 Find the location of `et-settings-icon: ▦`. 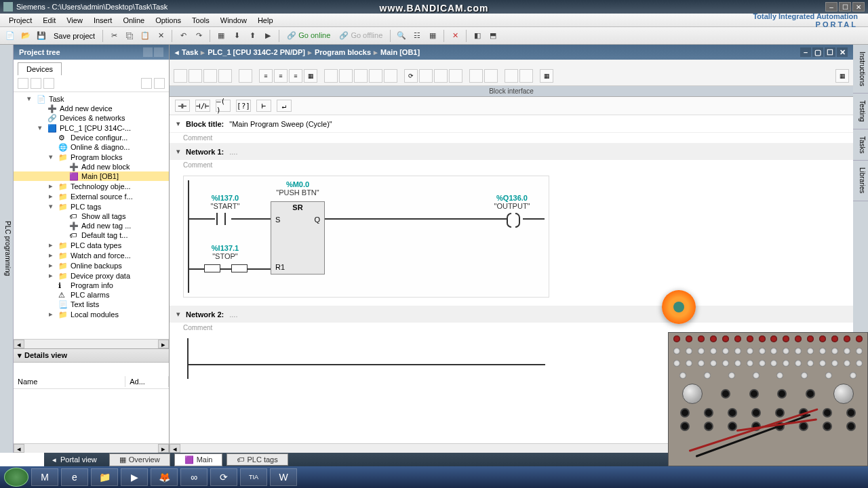

et-settings-icon: ▦ is located at coordinates (842, 76).